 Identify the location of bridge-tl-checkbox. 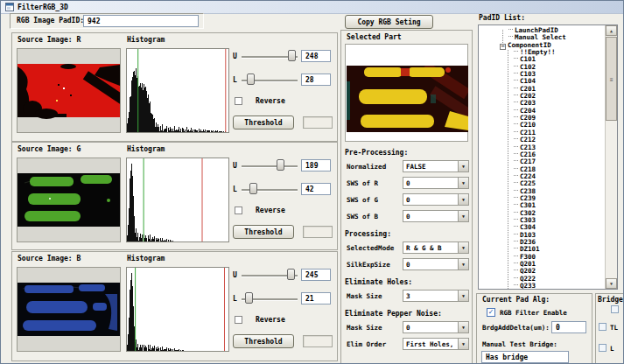
(602, 327).